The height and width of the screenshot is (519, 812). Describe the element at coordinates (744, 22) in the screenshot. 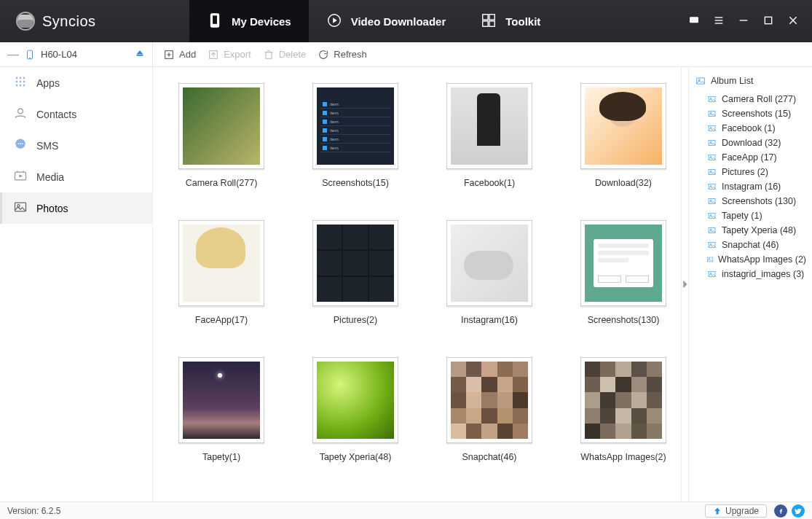

I see `minimize-icon` at that location.